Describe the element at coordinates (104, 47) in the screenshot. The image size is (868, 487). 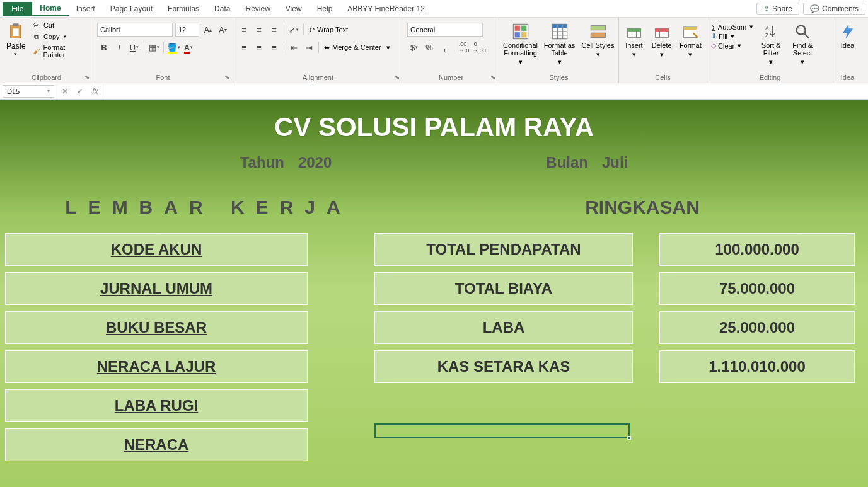
I see `bold-button: B` at that location.